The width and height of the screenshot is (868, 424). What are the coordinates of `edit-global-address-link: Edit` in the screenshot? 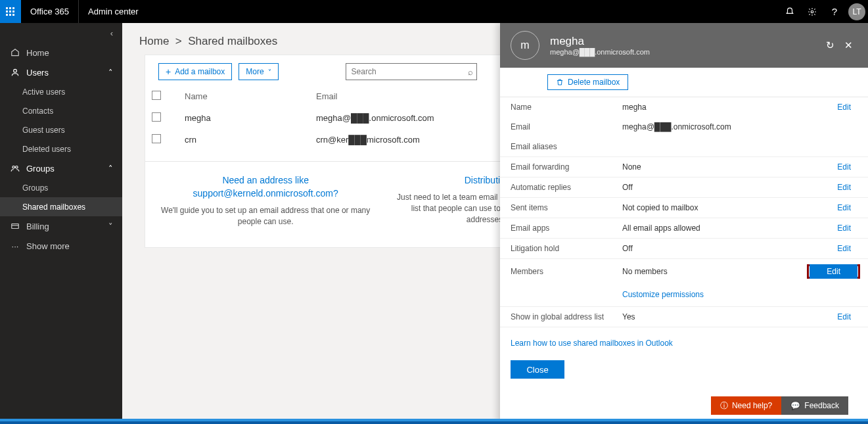 It's located at (848, 317).